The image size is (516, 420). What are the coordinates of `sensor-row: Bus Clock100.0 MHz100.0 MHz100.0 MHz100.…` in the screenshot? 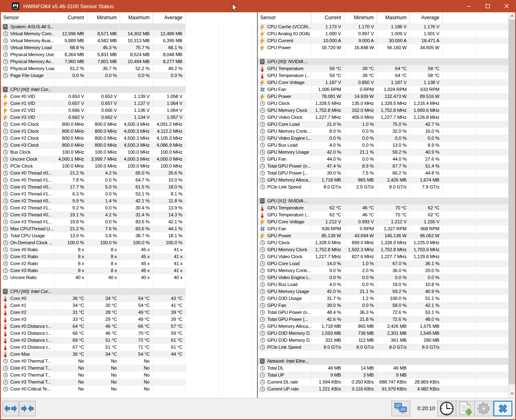 It's located at (93, 152).